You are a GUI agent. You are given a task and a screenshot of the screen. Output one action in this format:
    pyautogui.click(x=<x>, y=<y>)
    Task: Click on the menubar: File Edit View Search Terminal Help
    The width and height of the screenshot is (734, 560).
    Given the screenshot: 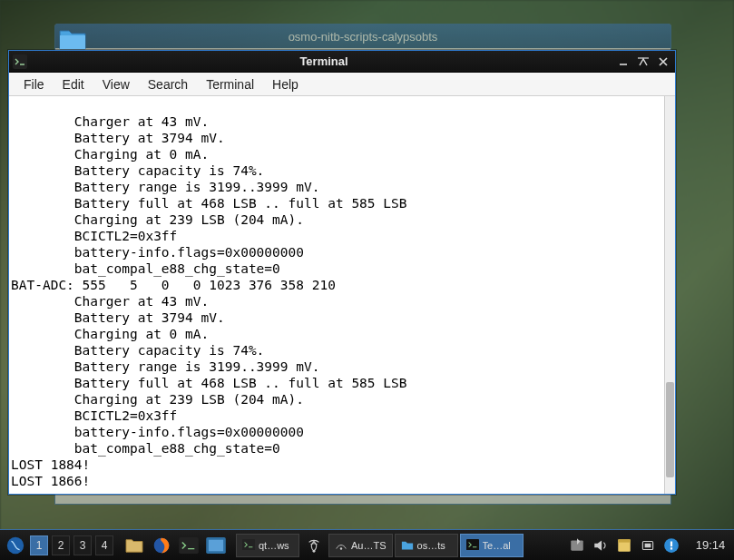 What is the action you would take?
    pyautogui.click(x=342, y=84)
    